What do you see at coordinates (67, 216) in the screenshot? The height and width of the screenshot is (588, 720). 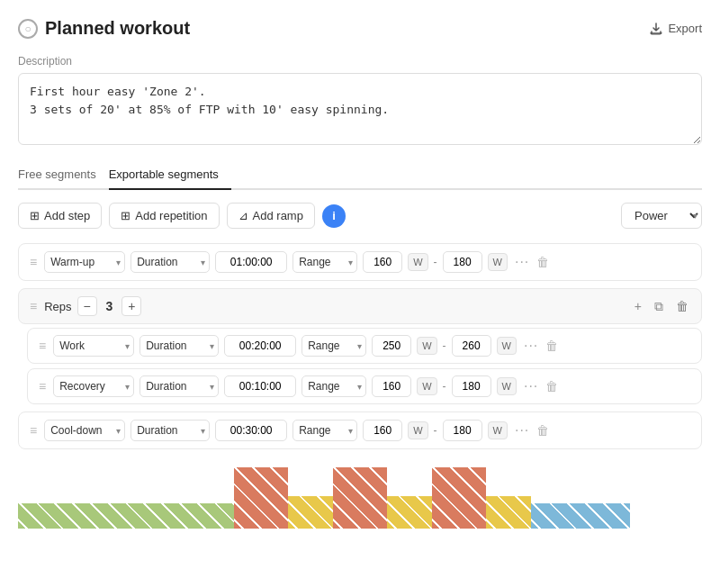 I see `add-step-label: Add step` at bounding box center [67, 216].